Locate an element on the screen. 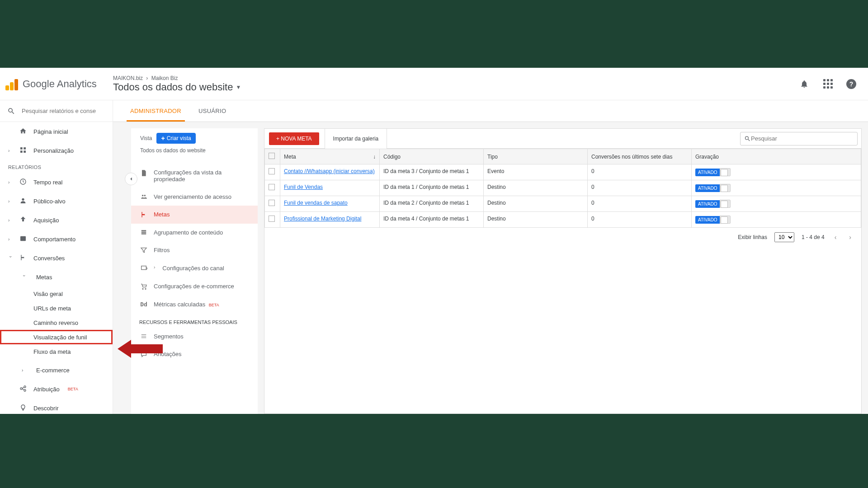 This screenshot has height=488, width=868. nav-goals-flow: Fluxo da meta is located at coordinates (56, 352).